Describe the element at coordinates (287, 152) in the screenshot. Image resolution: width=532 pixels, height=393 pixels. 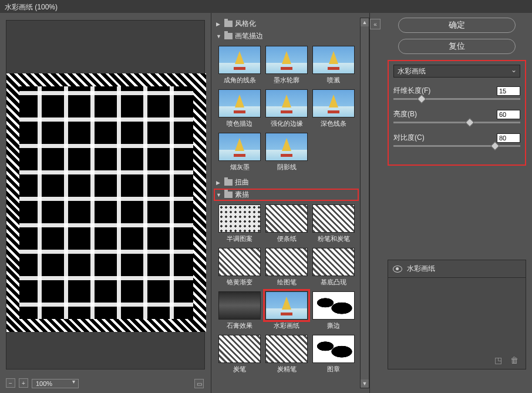
I see `filter-thumb: 阴影线` at that location.